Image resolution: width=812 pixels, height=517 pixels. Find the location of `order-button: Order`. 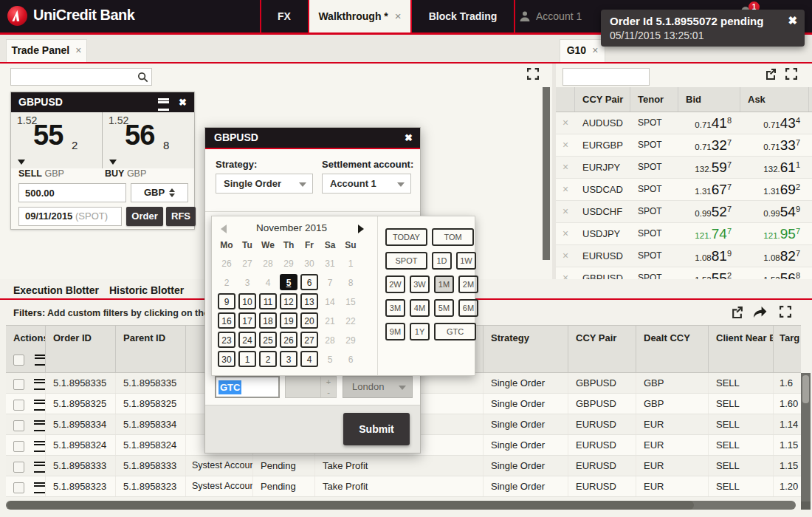

order-button: Order is located at coordinates (145, 216).